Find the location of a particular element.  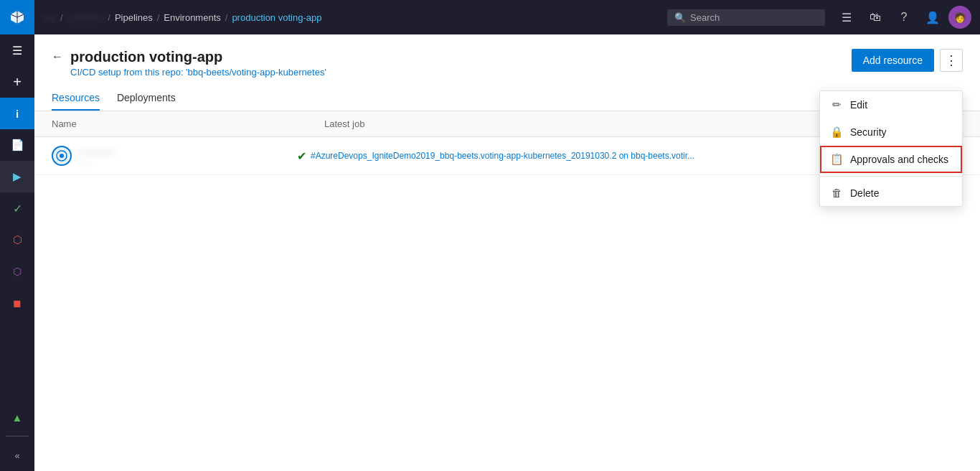

success-icon: ✔ is located at coordinates (301, 157).